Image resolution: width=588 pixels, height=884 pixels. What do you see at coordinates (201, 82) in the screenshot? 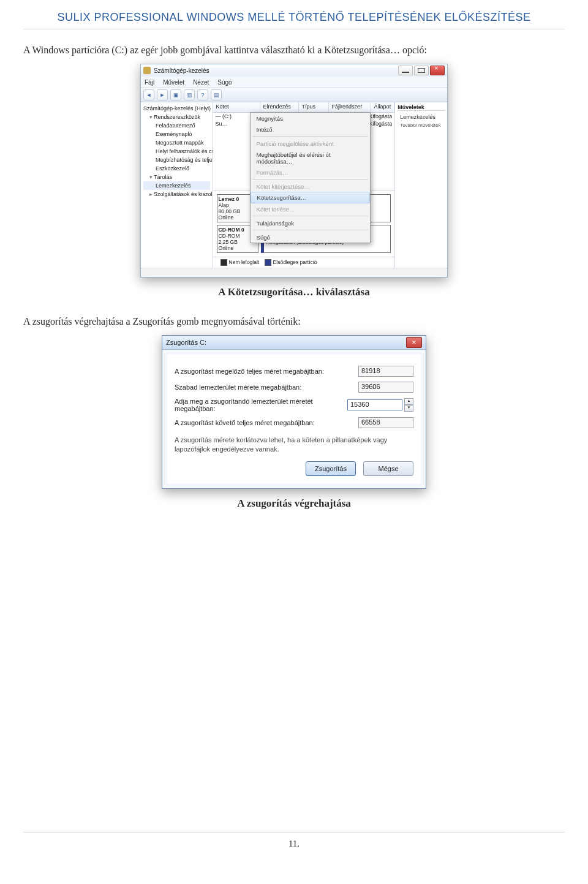
I see `menu-view: Nézet` at bounding box center [201, 82].